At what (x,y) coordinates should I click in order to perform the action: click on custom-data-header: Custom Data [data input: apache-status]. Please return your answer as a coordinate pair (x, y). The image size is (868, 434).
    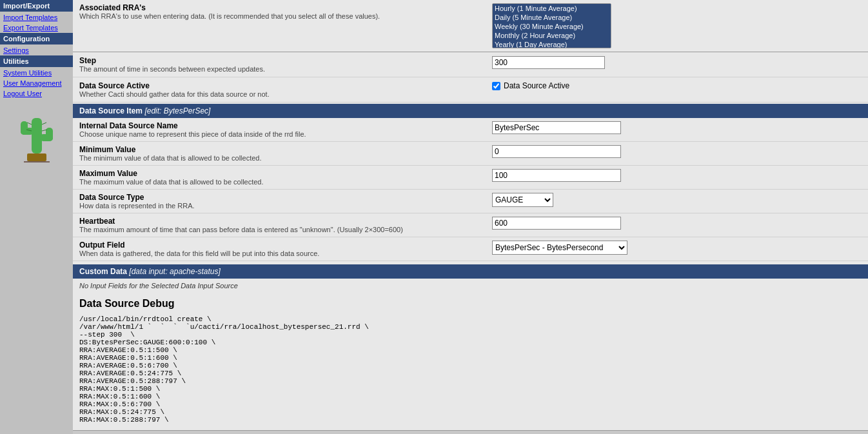
    Looking at the image, I should click on (471, 271).